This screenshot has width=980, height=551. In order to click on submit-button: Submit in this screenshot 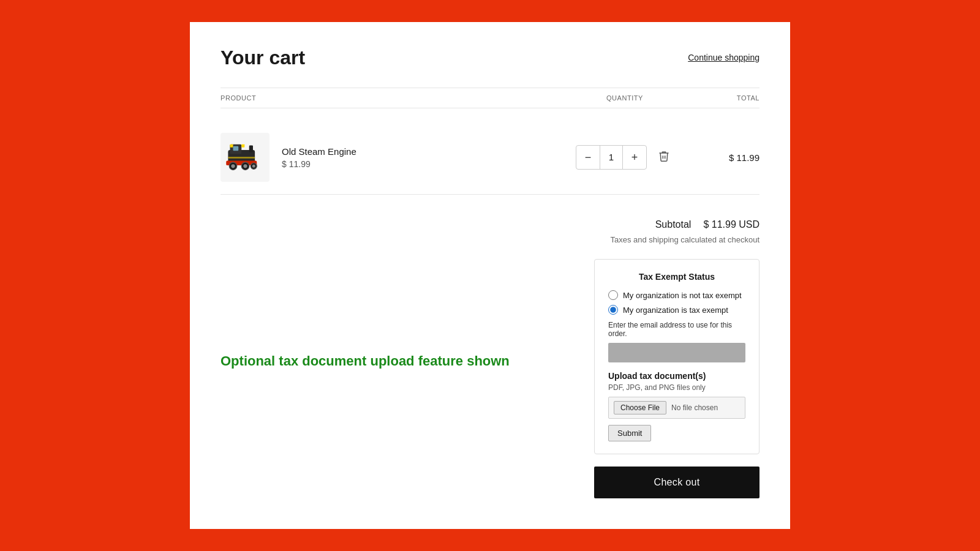, I will do `click(630, 433)`.